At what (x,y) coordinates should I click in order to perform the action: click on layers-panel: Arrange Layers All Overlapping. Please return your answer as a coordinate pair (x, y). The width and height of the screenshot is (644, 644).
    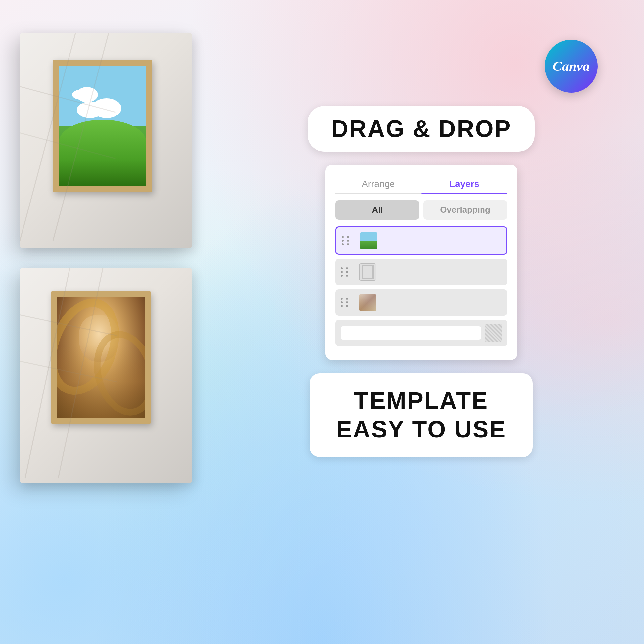
    Looking at the image, I should click on (421, 262).